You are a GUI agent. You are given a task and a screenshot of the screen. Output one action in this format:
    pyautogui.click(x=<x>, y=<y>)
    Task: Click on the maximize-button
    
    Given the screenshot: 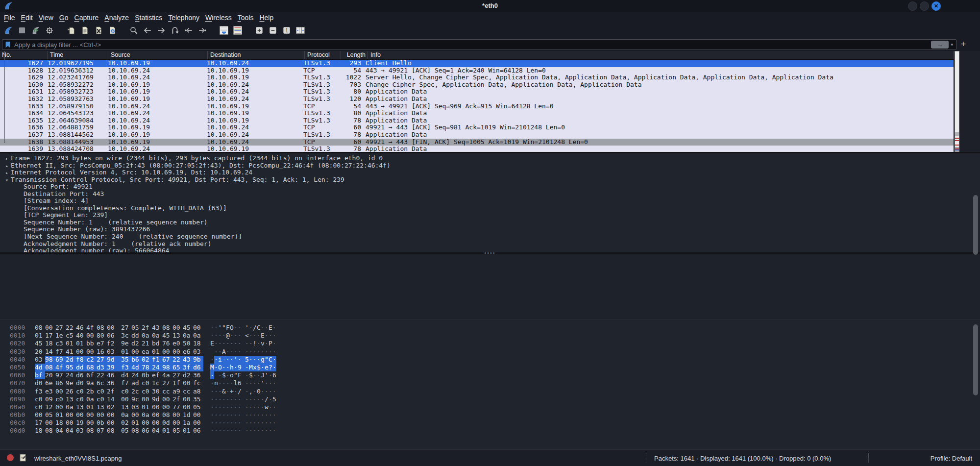 What is the action you would take?
    pyautogui.click(x=924, y=6)
    